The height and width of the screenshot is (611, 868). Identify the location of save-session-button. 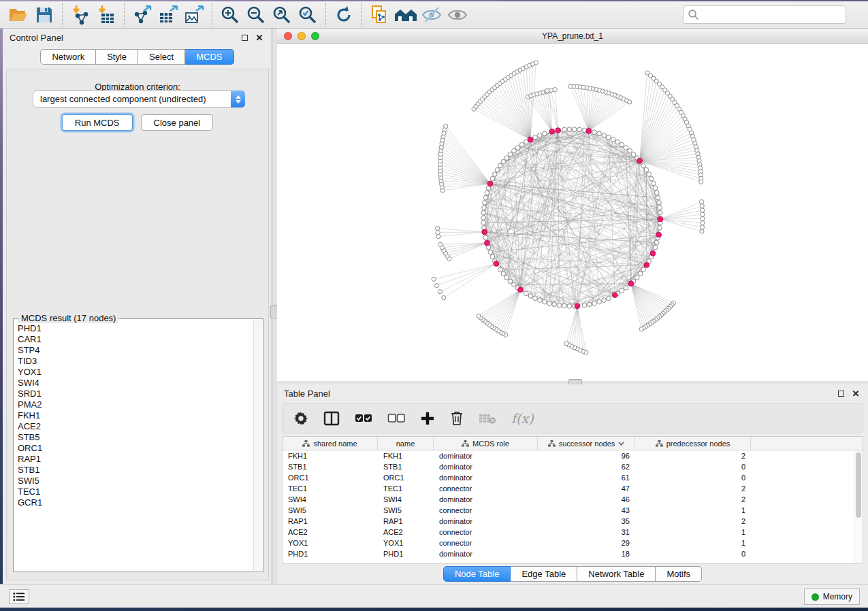
(44, 15).